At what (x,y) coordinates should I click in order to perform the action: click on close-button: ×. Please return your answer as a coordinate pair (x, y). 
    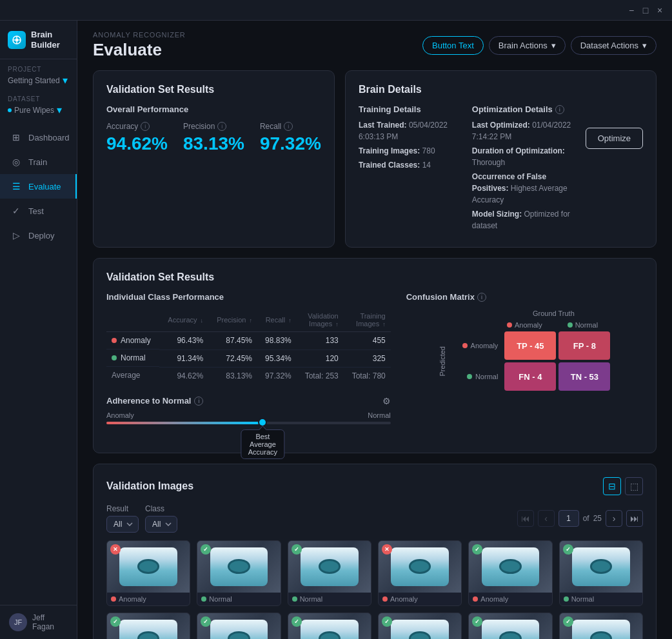
    Looking at the image, I should click on (660, 10).